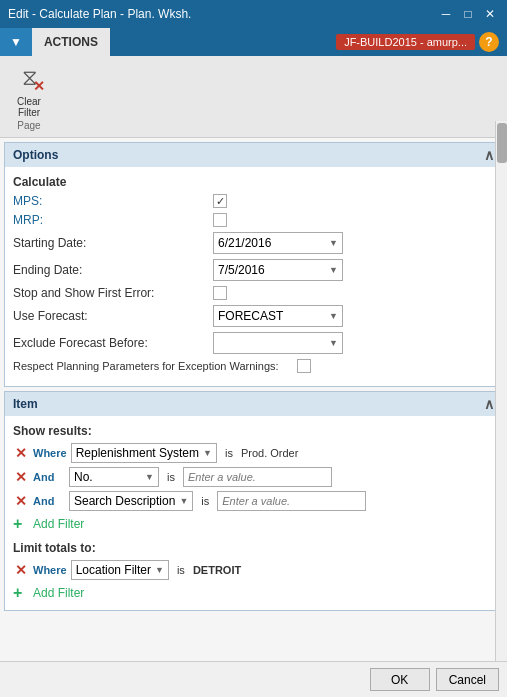 Image resolution: width=507 pixels, height=697 pixels. I want to click on limit-totals-label: Limit totals to:, so click(254, 548).